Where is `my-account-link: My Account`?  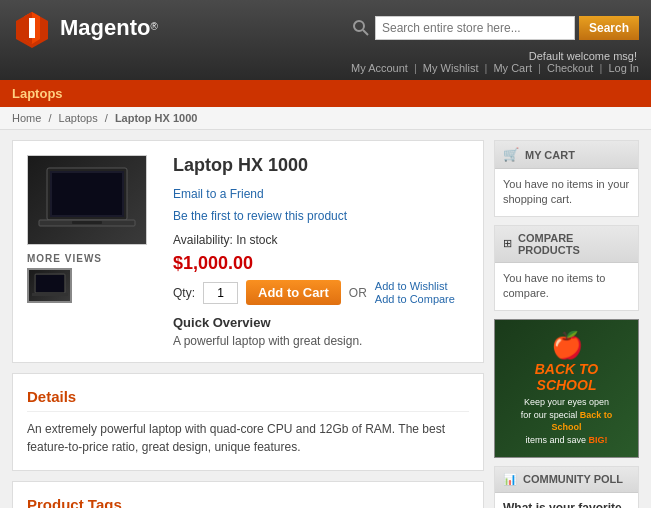 my-account-link: My Account is located at coordinates (380, 68).